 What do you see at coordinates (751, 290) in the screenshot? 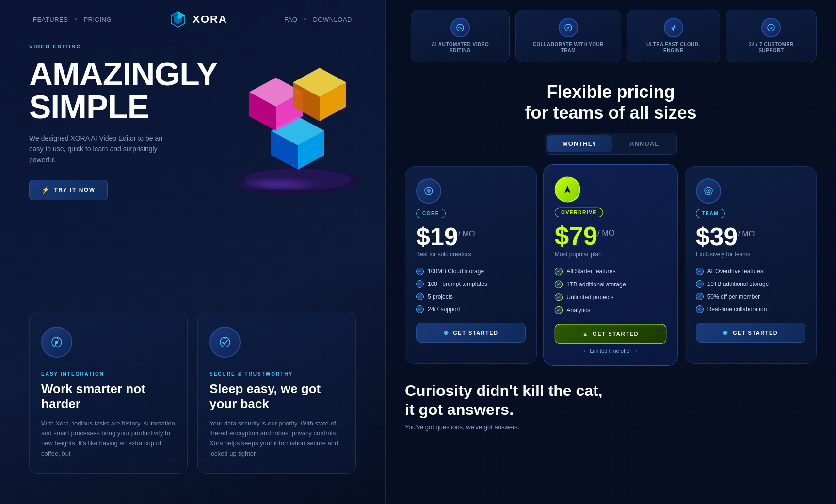
I see `plan-features-team: ✓All Overdrive features ✓10TB additional…` at bounding box center [751, 290].